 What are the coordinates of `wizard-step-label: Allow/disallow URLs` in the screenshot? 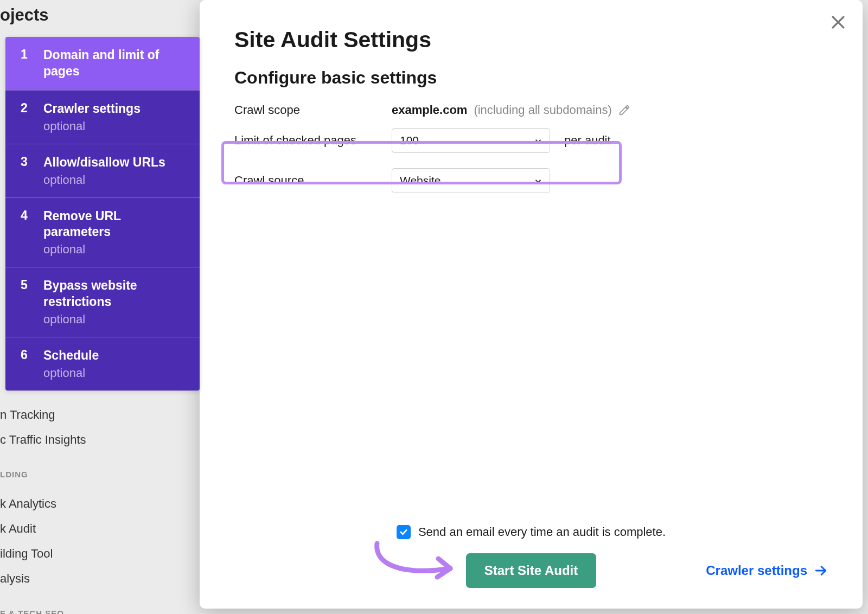 It's located at (104, 163).